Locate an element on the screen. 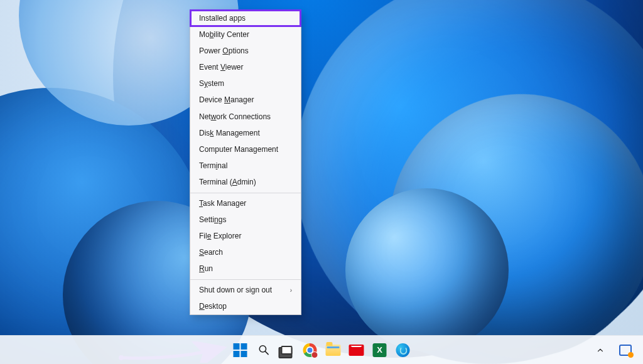 The image size is (643, 364). chrome-icon is located at coordinates (310, 350).